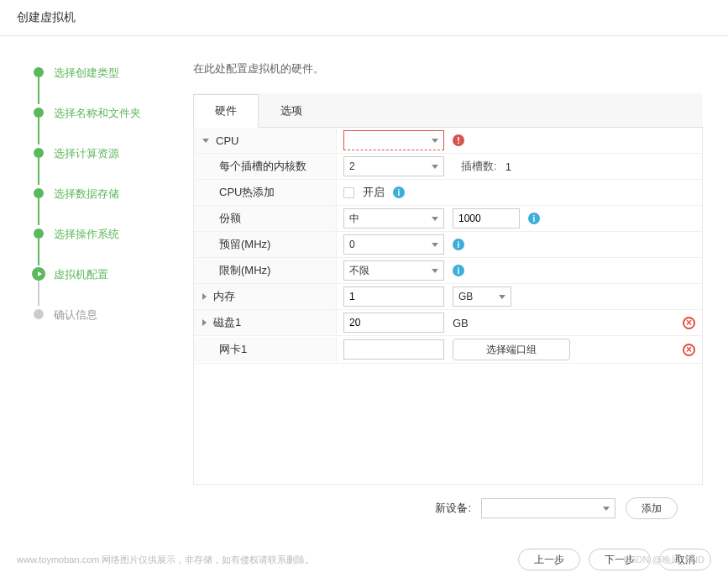  Describe the element at coordinates (86, 193) in the screenshot. I see `step-label: 选择数据存储` at that location.